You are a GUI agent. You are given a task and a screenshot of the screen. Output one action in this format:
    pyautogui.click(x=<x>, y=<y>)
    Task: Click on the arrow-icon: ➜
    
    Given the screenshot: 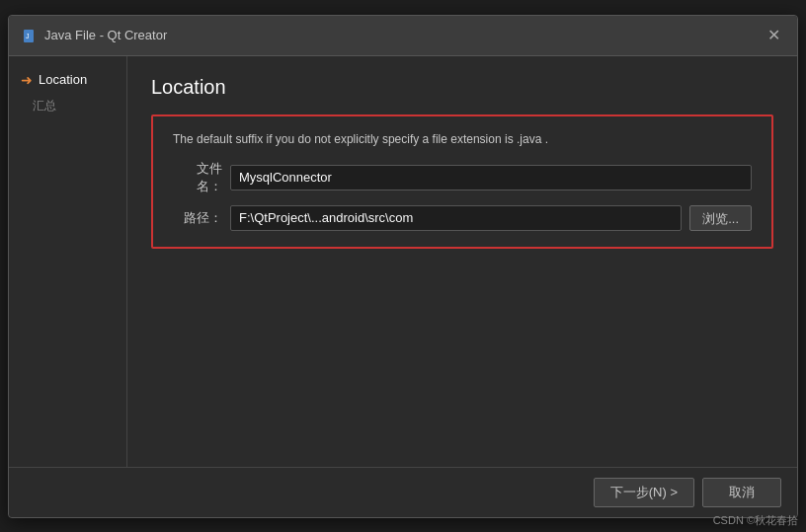 What is the action you would take?
    pyautogui.click(x=27, y=80)
    